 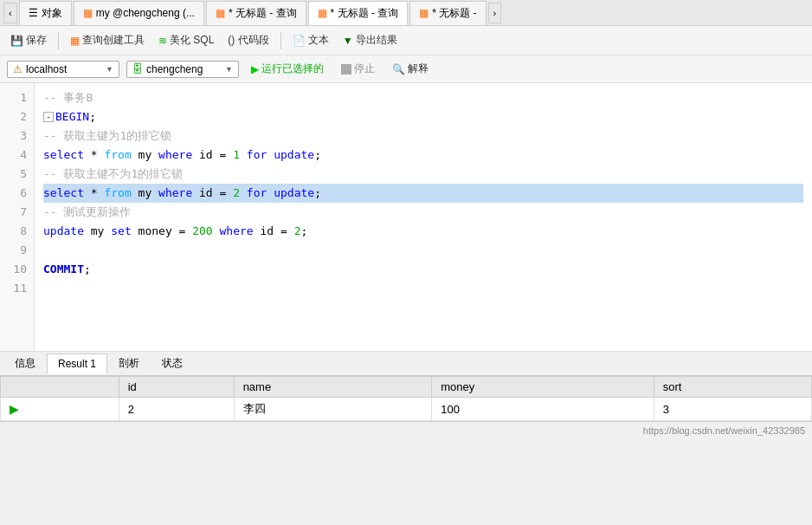 I want to click on col-header-sort: sort, so click(x=732, y=387).